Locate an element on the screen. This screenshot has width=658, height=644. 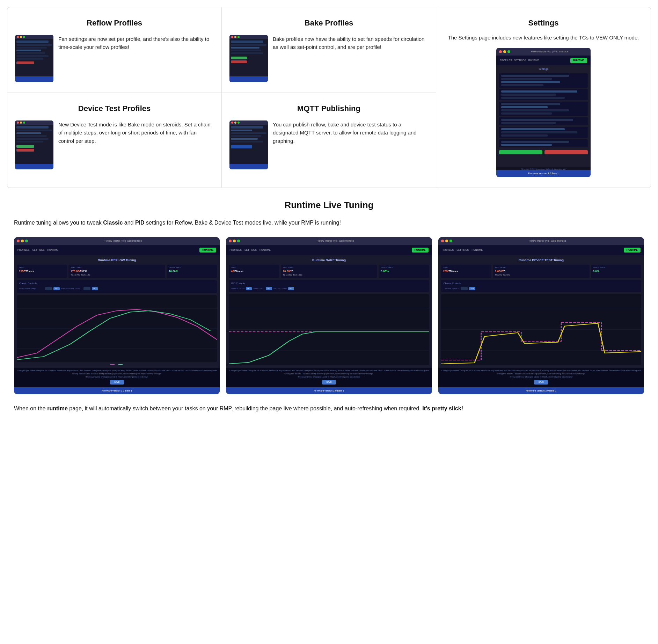
bake-screenshot is located at coordinates (249, 59).